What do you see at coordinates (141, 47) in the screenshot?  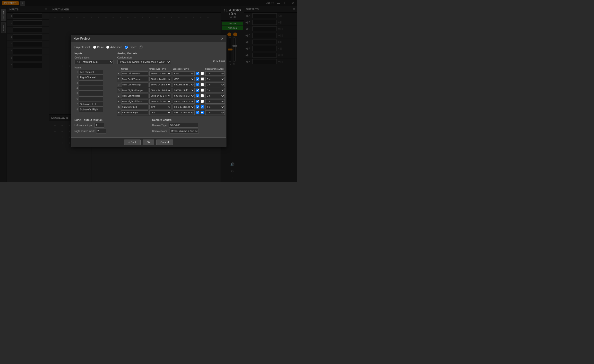 I see `project-level-help: ?` at bounding box center [141, 47].